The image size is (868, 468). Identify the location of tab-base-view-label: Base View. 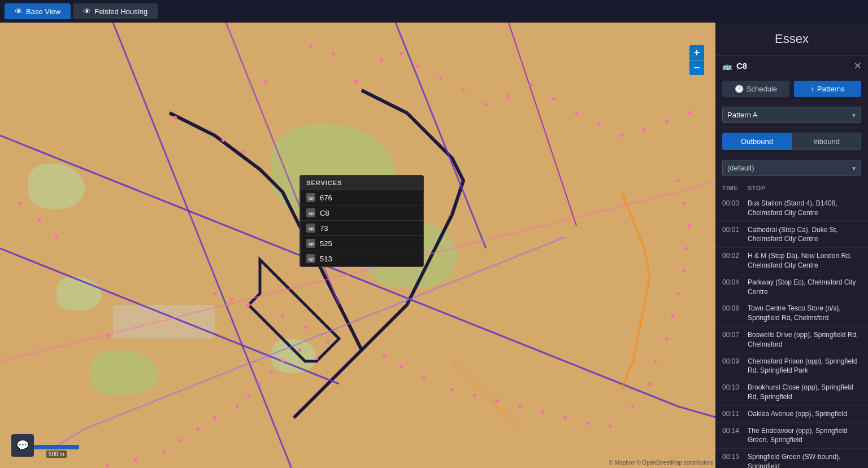
(43, 11).